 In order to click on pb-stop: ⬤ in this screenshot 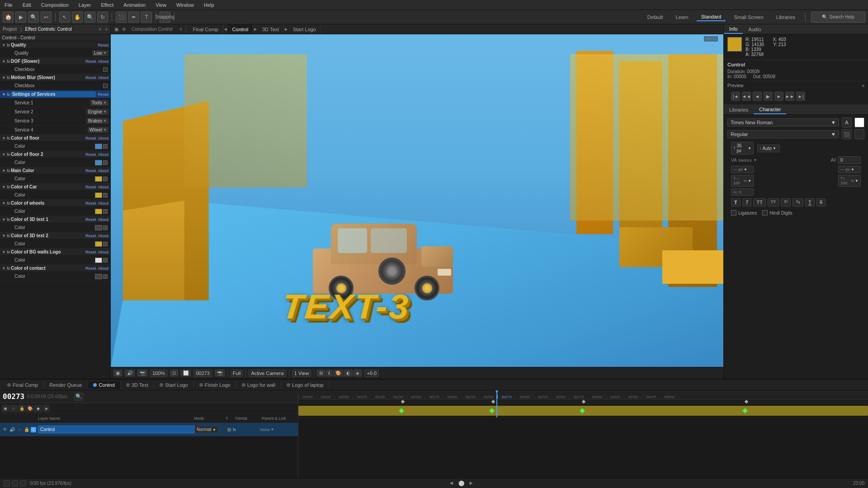, I will do `click(462, 483)`.